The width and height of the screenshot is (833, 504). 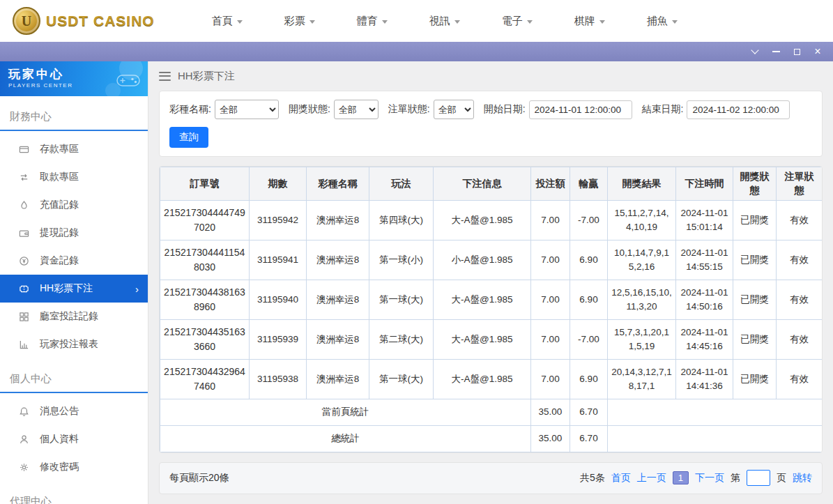 What do you see at coordinates (74, 411) in the screenshot?
I see `sidebar-item-announcements: 消息公告` at bounding box center [74, 411].